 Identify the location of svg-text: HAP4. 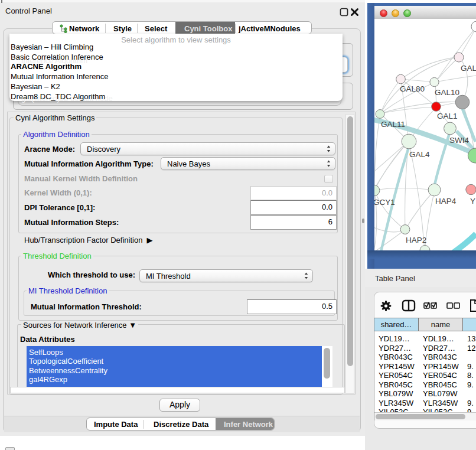
(446, 201).